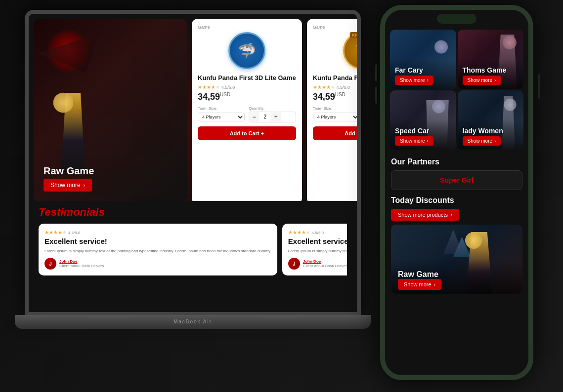 This screenshot has height=392, width=563. What do you see at coordinates (82, 262) in the screenshot?
I see `author-1-name: John Doe` at bounding box center [82, 262].